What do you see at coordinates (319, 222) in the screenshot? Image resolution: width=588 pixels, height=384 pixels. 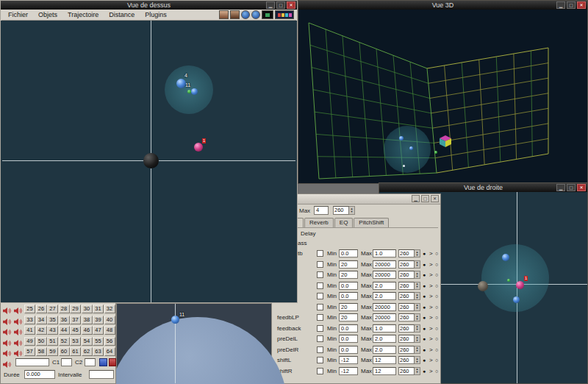 I see `tab-reverb: Reverb` at bounding box center [319, 222].